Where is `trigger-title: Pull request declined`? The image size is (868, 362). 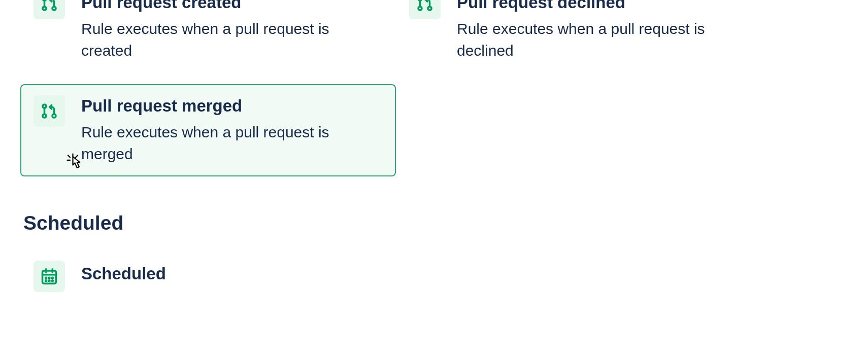 trigger-title: Pull request declined is located at coordinates (608, 7).